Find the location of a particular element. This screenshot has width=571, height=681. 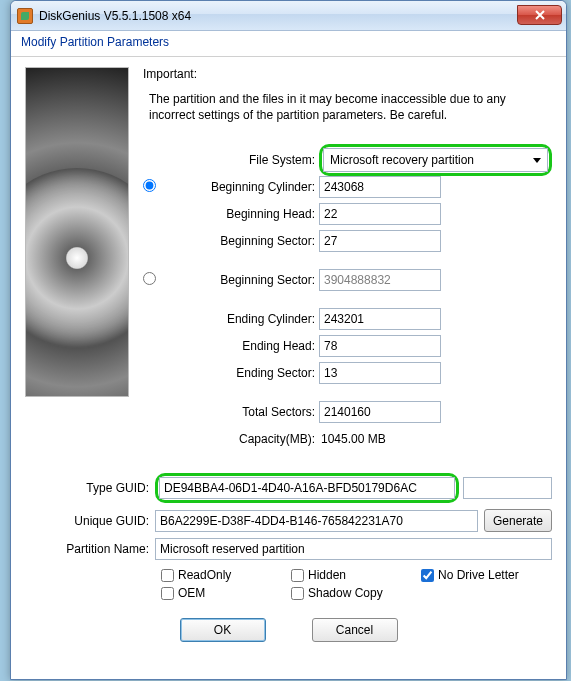

input-end-sec is located at coordinates (380, 373).